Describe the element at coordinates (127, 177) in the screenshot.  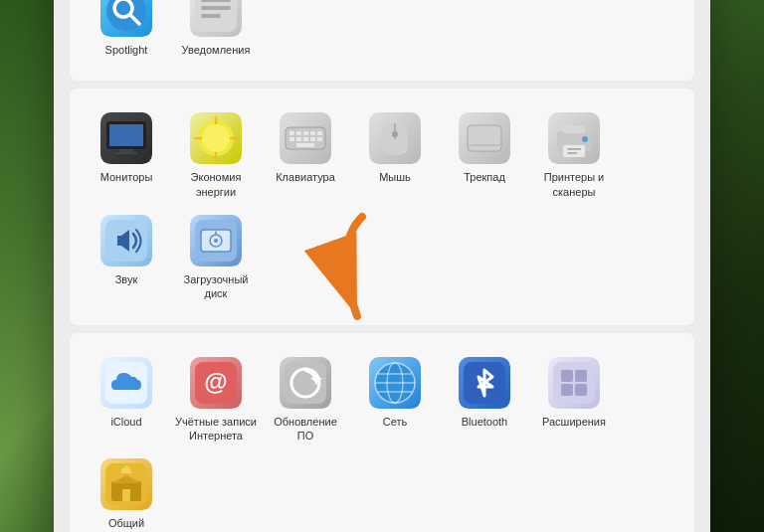
I see `monitors-label: Мониторы` at that location.